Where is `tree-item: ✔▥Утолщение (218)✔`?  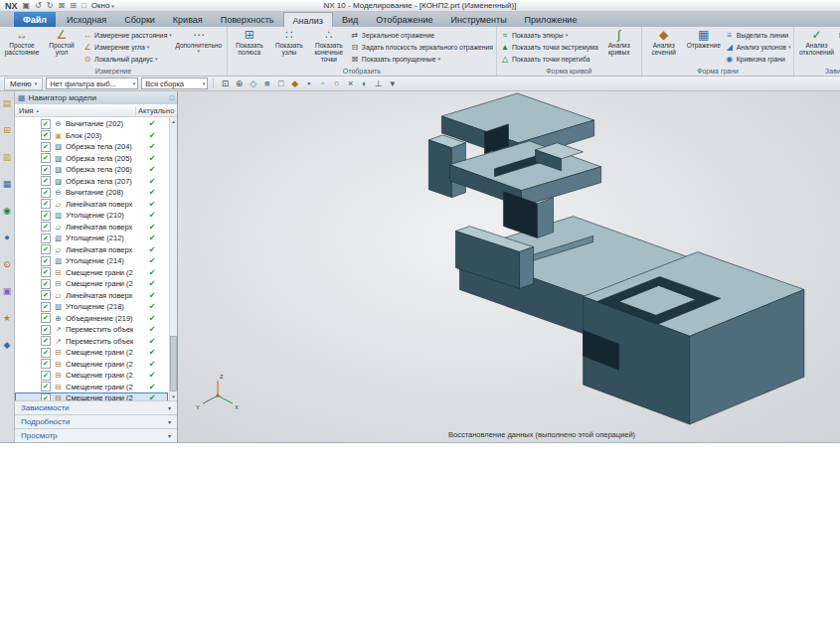
tree-item: ✔▥Утолщение (218)✔ is located at coordinates (91, 307).